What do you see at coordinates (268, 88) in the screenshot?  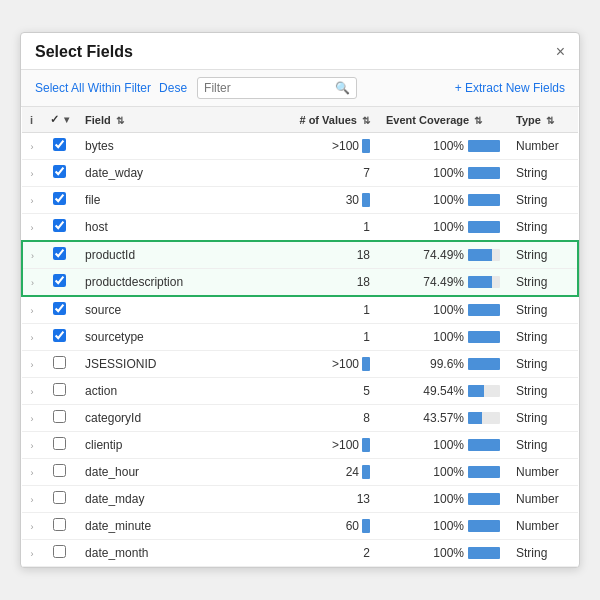 I see `filter-input` at bounding box center [268, 88].